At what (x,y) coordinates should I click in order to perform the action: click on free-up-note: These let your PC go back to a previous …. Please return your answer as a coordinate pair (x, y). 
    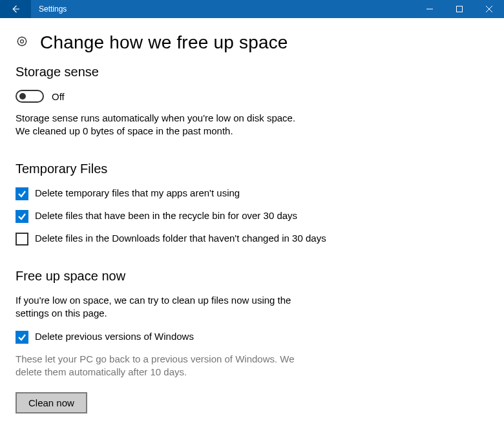
    Looking at the image, I should click on (167, 366).